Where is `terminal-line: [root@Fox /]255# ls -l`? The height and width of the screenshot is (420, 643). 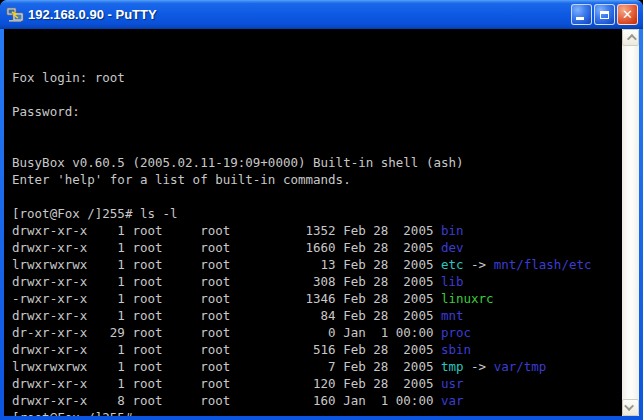
terminal-line: [root@Fox /]255# ls -l is located at coordinates (317, 214).